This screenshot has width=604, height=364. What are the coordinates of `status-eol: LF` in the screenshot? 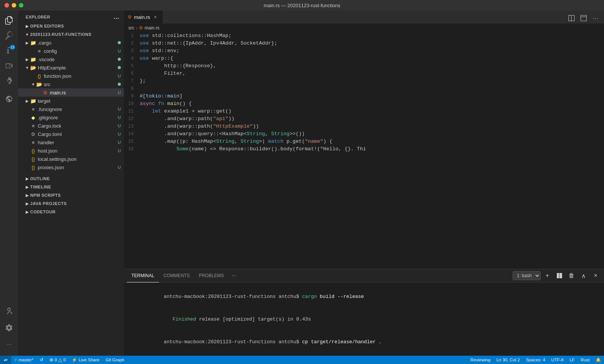 It's located at (572, 360).